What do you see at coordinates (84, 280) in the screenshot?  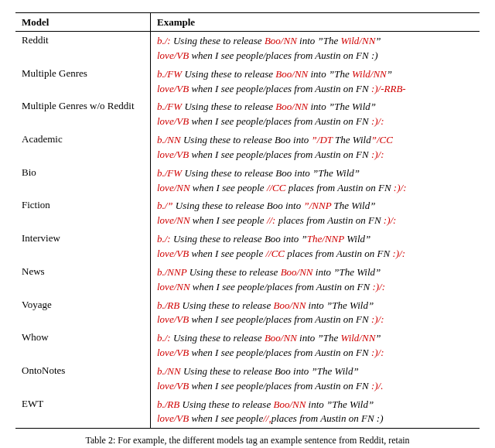 I see `model-cell: News` at bounding box center [84, 280].